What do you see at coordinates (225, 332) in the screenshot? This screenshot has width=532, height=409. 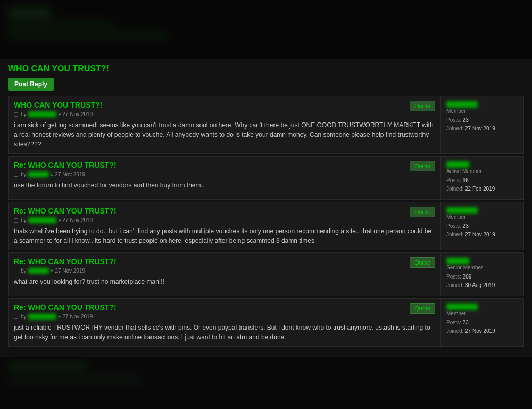 I see `post-content: just a reliable TRUSTWORTHY vendor that …` at bounding box center [225, 332].